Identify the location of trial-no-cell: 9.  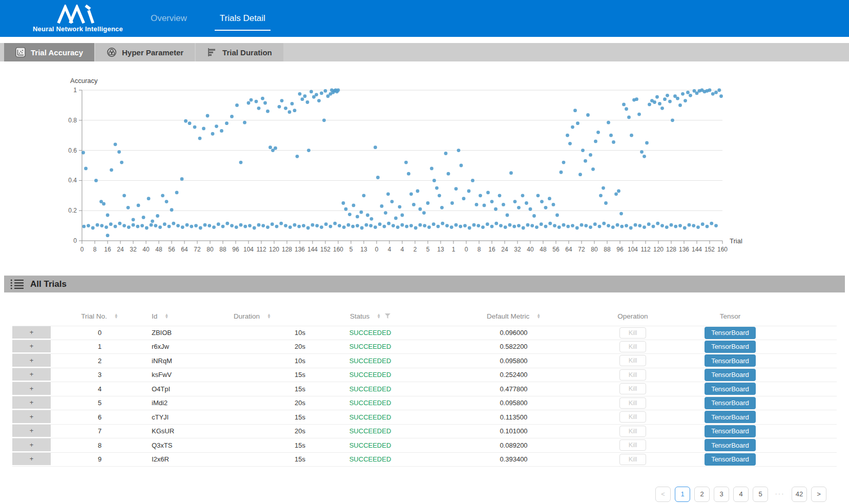
(99, 460).